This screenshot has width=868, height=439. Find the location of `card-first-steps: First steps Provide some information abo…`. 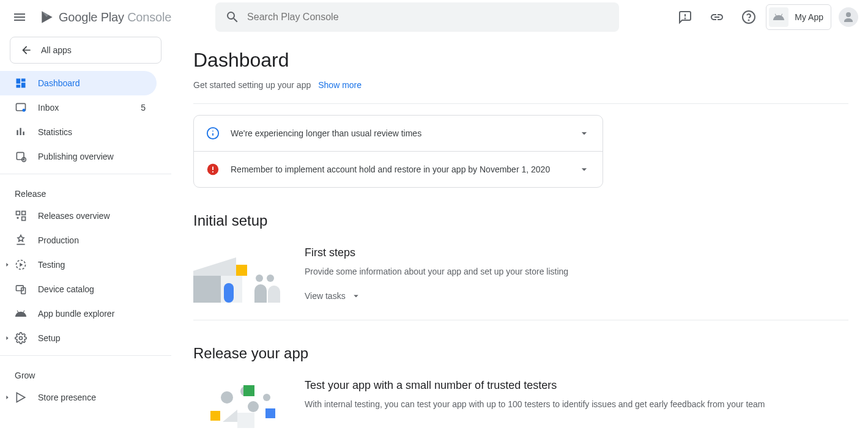

card-first-steps: First steps Provide some information abo… is located at coordinates (521, 283).